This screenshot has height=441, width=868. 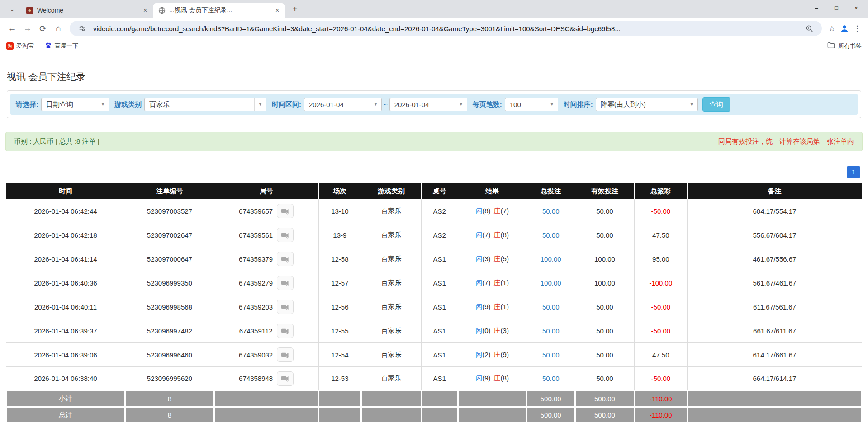 What do you see at coordinates (434, 77) in the screenshot?
I see `page-title: 视讯 会员下注纪录` at bounding box center [434, 77].